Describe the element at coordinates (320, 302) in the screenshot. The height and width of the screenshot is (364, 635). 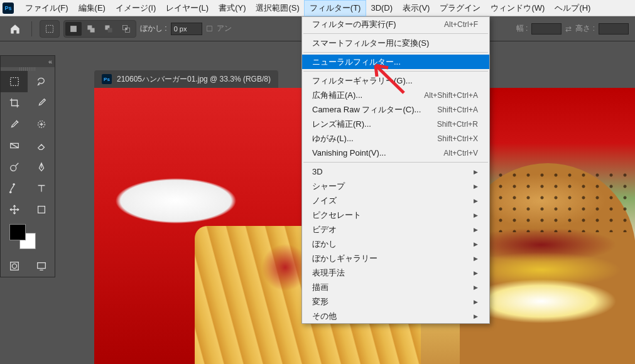
I see `menu-item-label: 変形` at that location.